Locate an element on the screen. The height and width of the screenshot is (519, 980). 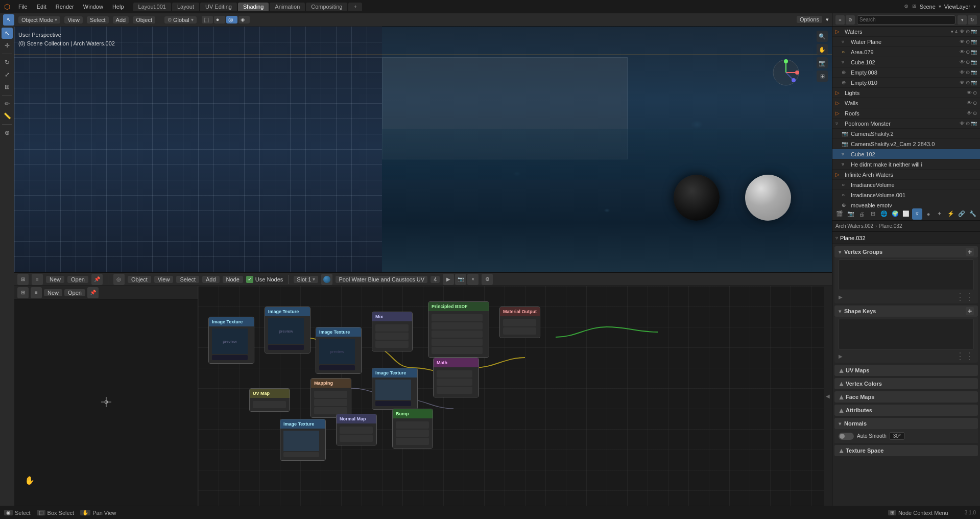
transform-pivot-dropdown: ⊙ Global ▾ is located at coordinates (181, 20).